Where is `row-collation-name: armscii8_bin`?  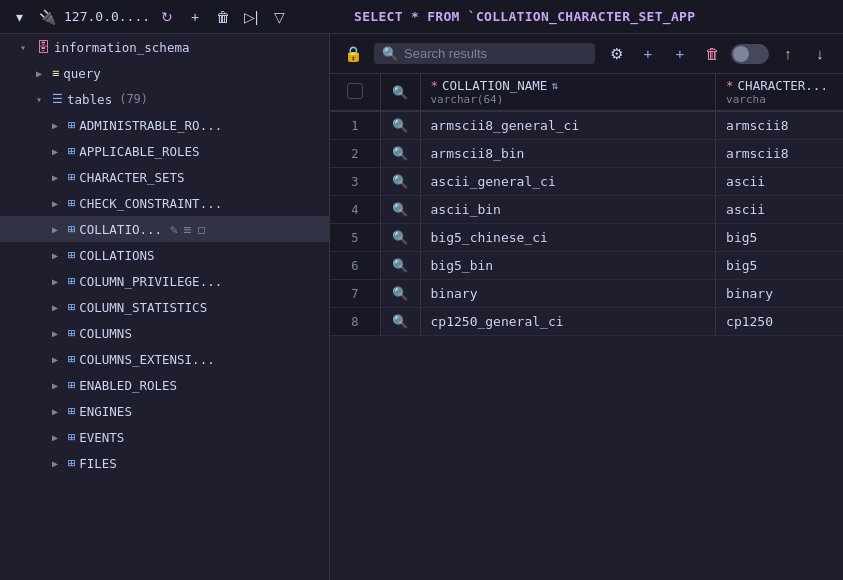 row-collation-name: armscii8_bin is located at coordinates (568, 154).